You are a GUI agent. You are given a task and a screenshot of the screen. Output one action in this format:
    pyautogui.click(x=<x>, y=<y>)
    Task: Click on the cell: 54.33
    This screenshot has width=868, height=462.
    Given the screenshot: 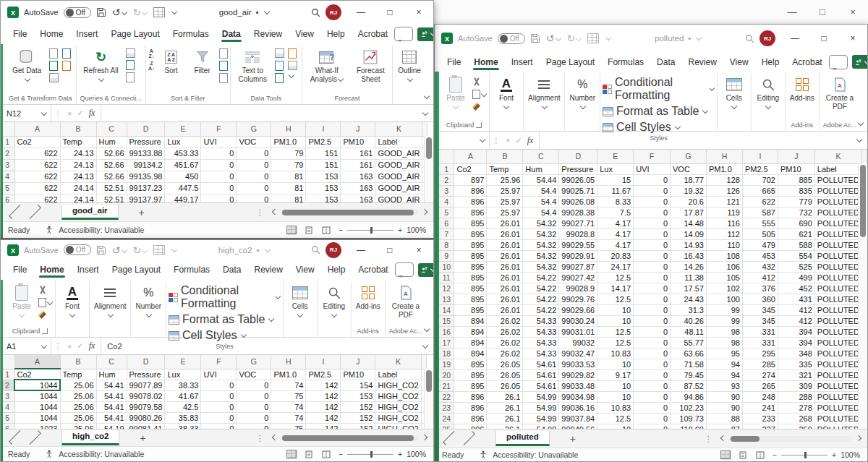 What is the action you would take?
    pyautogui.click(x=541, y=331)
    